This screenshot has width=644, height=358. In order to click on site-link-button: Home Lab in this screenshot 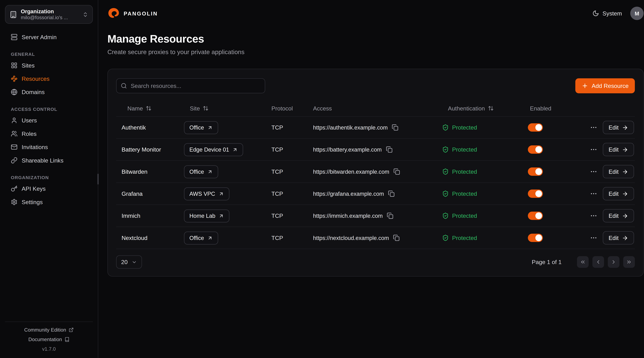, I will do `click(207, 216)`.